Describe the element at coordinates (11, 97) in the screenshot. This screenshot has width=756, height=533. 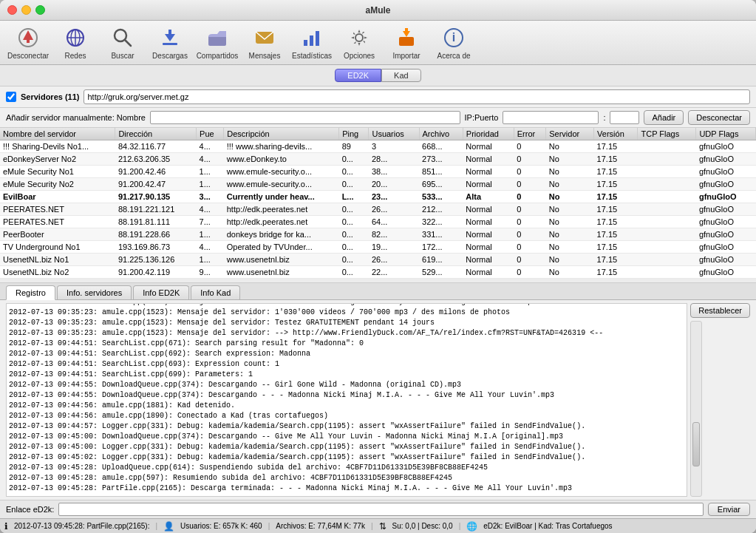
I see `server-checkbox` at that location.